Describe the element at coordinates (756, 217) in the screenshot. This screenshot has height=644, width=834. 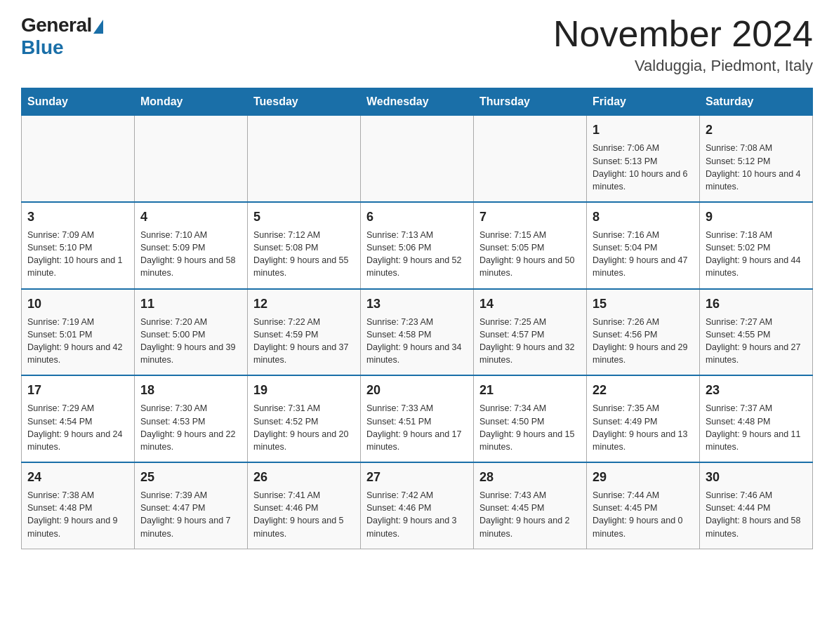
I see `day-number: 9` at that location.